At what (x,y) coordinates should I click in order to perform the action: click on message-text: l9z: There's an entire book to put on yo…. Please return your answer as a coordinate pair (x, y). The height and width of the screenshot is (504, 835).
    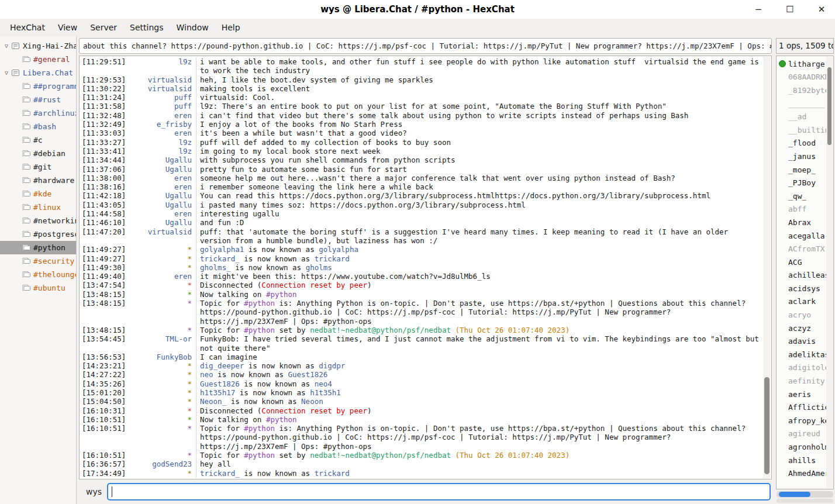
    Looking at the image, I should click on (478, 106).